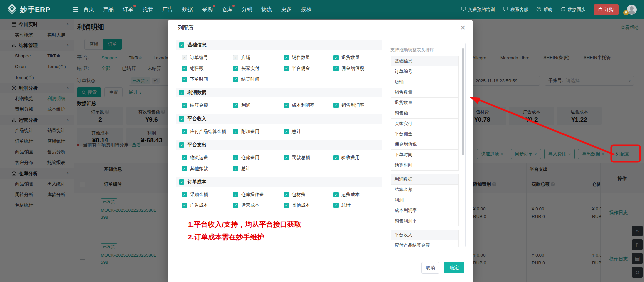  Describe the element at coordinates (267, 9) in the screenshot. I see `nav-item: 物流` at that location.